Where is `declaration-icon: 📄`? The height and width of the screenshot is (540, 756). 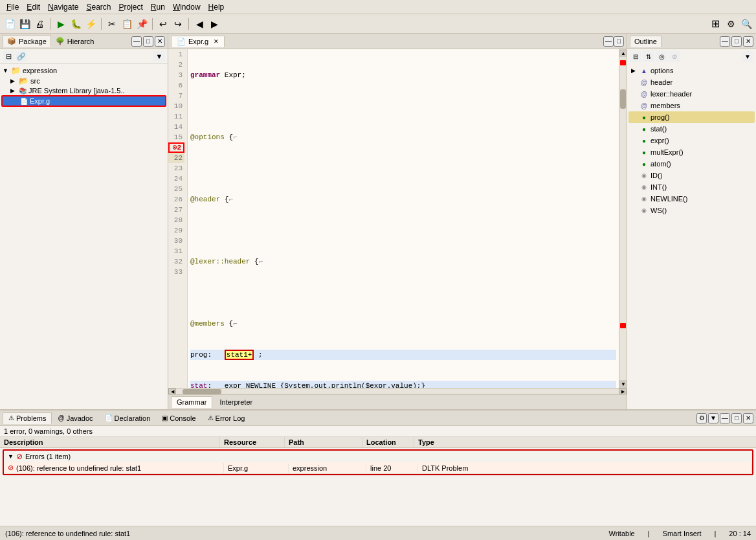
declaration-icon: 📄 is located at coordinates (109, 418).